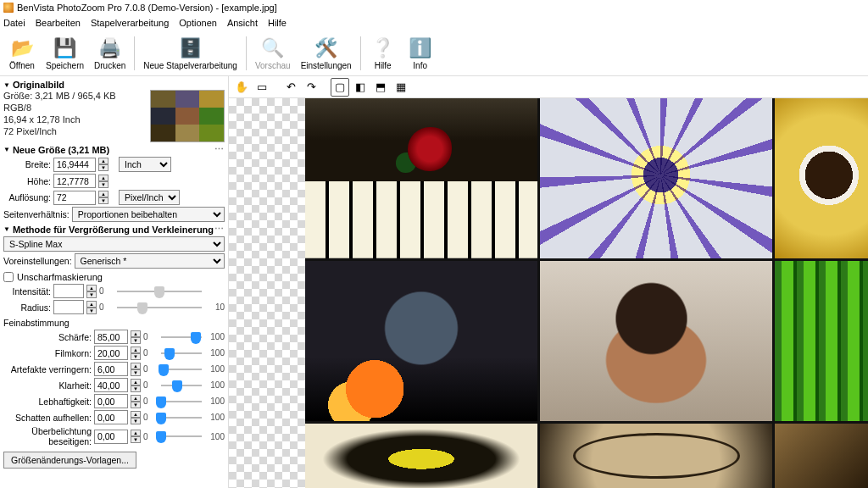 This screenshot has height=488, width=868. I want to click on preset-select: Generisch *, so click(149, 261).